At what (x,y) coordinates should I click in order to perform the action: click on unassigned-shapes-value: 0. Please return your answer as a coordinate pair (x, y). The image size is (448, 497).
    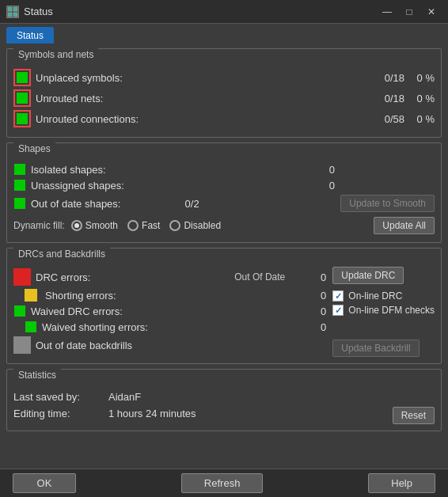
    Looking at the image, I should click on (319, 185).